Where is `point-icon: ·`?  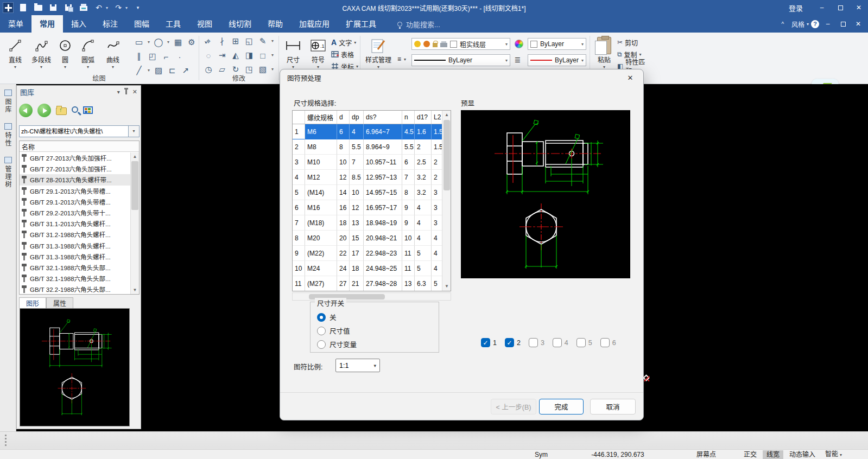
point-icon: · is located at coordinates (180, 56).